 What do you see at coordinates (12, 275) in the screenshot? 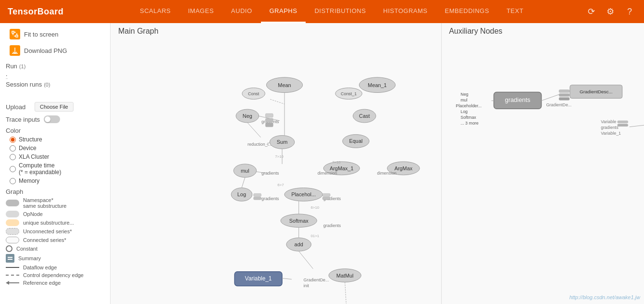
I see `legend-controldep-swatch` at bounding box center [12, 275].